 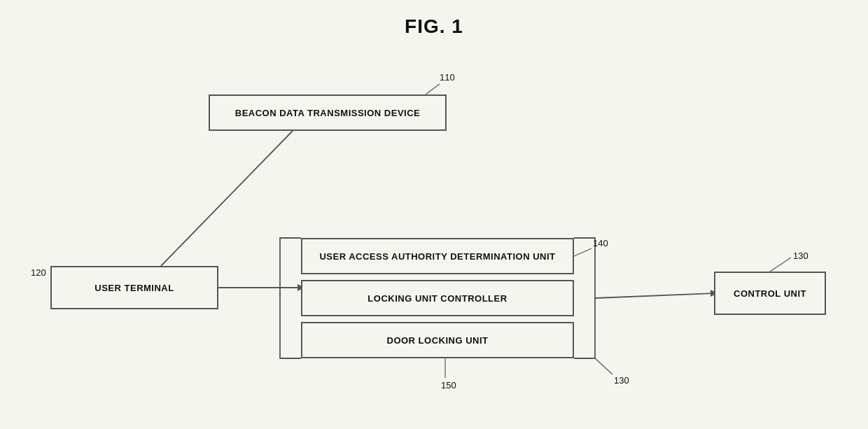 I want to click on ref-130-top: 130, so click(x=801, y=256).